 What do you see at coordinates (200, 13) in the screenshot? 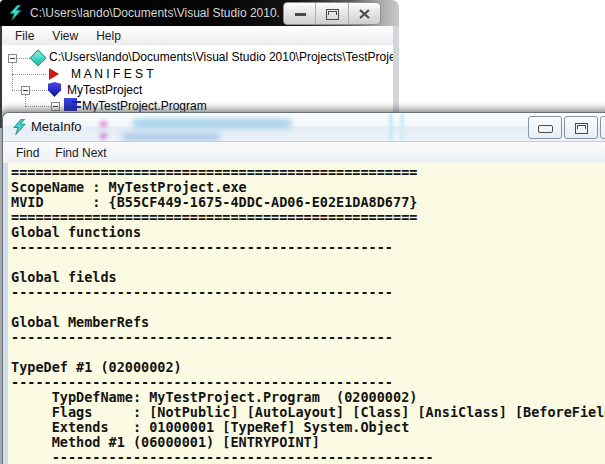
I see `main-window-titlebar: C:\Users\lando\Documents\Visual Studio 2…` at bounding box center [200, 13].